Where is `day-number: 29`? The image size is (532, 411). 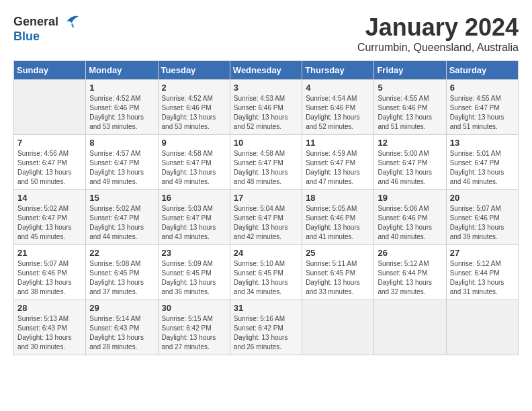 day-number: 29 is located at coordinates (122, 308).